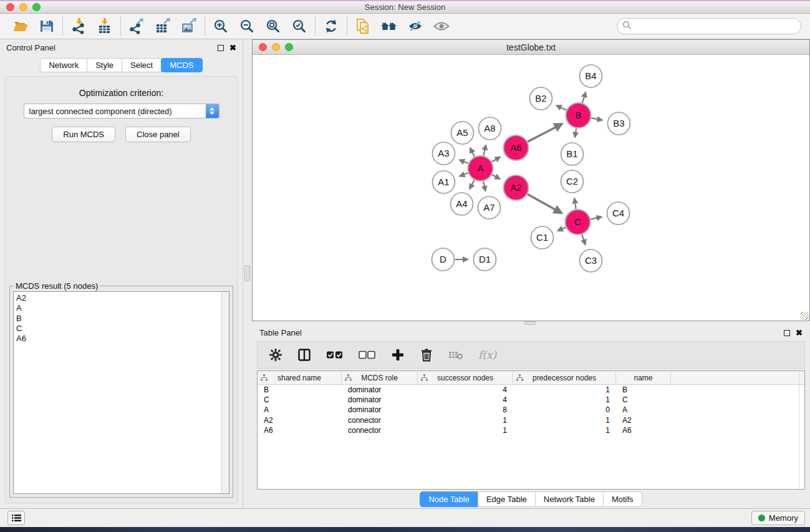  What do you see at coordinates (122, 308) in the screenshot?
I see `result-item: A` at bounding box center [122, 308].